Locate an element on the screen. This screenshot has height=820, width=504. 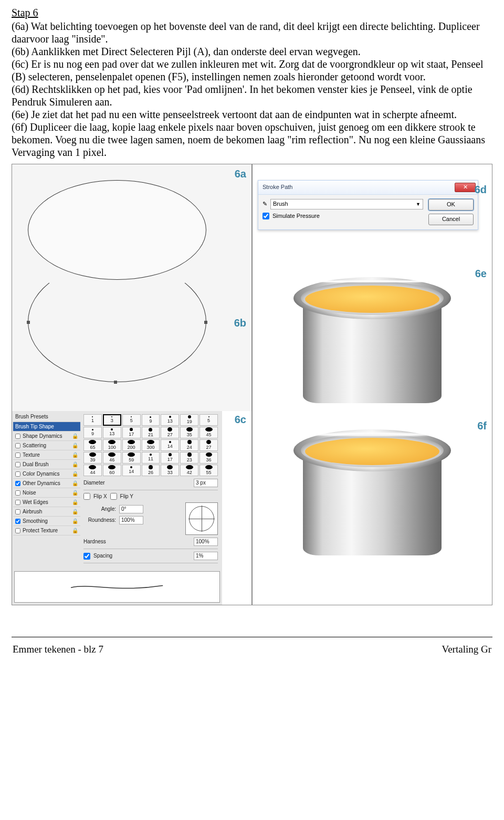
brush-thumb: 24 is located at coordinates (189, 445).